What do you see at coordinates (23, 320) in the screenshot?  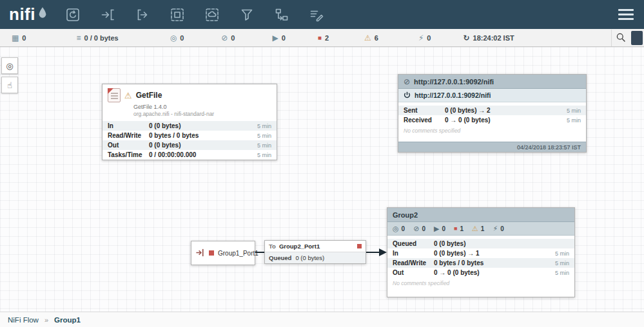 I see `breadcrumb-root: NiFi Flow` at bounding box center [23, 320].